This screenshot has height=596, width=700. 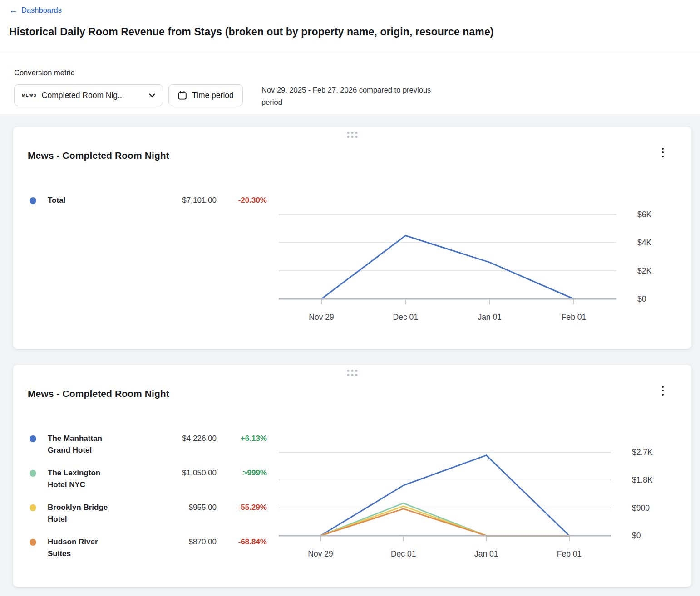 I want to click on legend-item-total: Total $7,101.00 -20.30%, so click(x=147, y=200).